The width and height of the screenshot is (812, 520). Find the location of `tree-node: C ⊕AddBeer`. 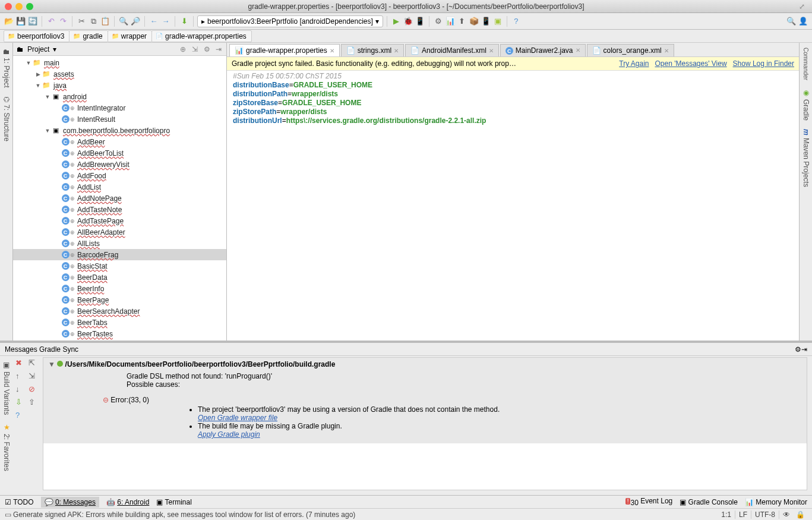

tree-node: C ⊕AddBeer is located at coordinates (120, 141).